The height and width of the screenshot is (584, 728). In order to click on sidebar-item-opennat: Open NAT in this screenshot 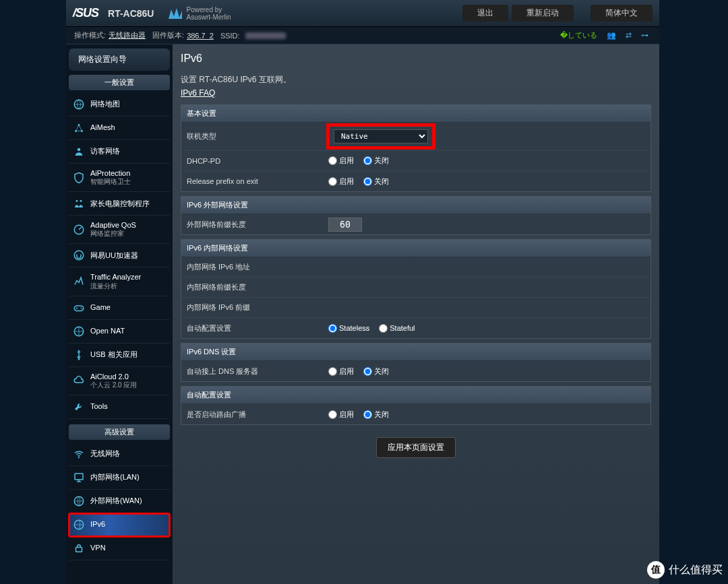, I will do `click(119, 331)`.